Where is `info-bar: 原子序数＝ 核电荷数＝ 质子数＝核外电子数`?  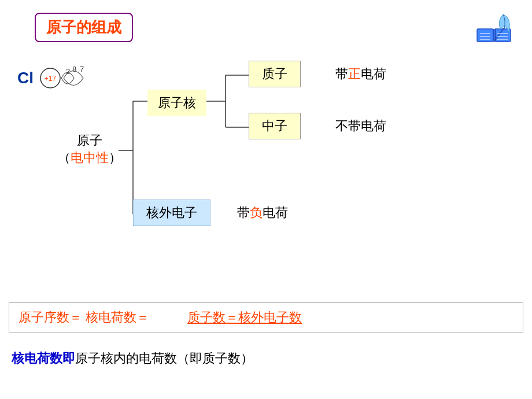
info-bar: 原子序数＝ 核电荷数＝ 质子数＝核外电子数 is located at coordinates (266, 317).